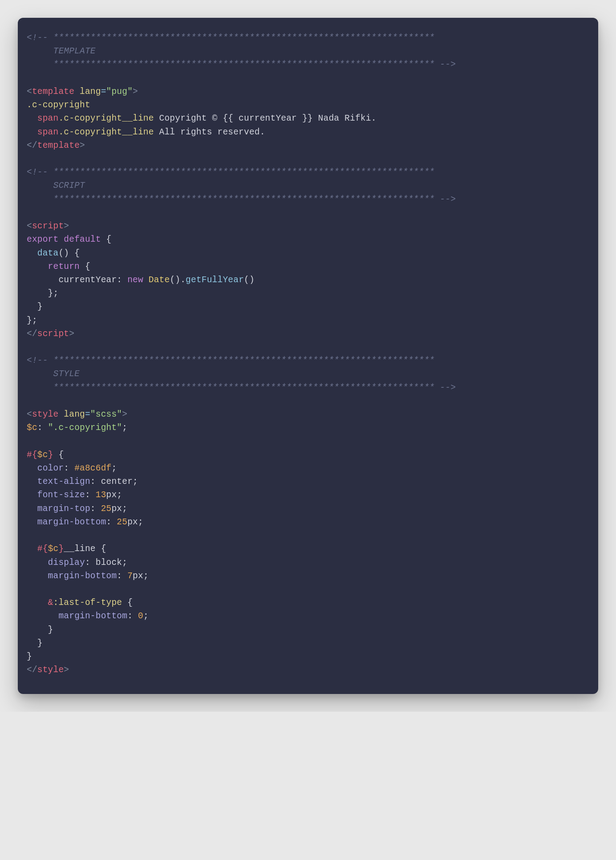  What do you see at coordinates (117, 482) in the screenshot?
I see `css-value: center` at bounding box center [117, 482].